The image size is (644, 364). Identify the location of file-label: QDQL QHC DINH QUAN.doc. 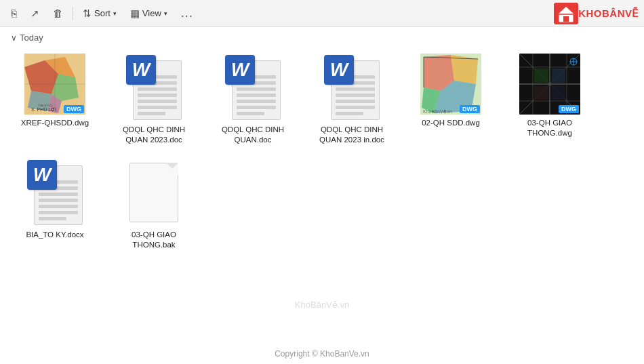
(253, 135).